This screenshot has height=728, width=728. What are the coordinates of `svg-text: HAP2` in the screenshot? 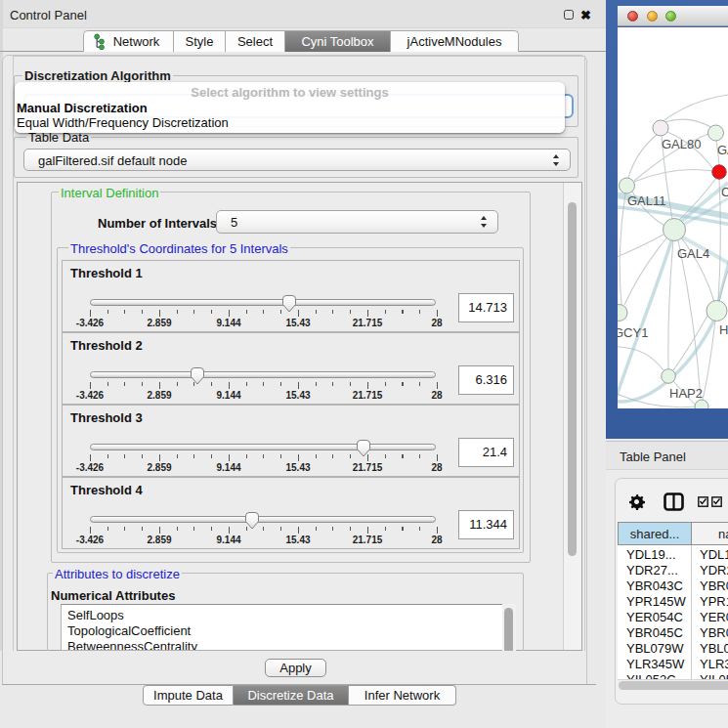 It's located at (686, 393).